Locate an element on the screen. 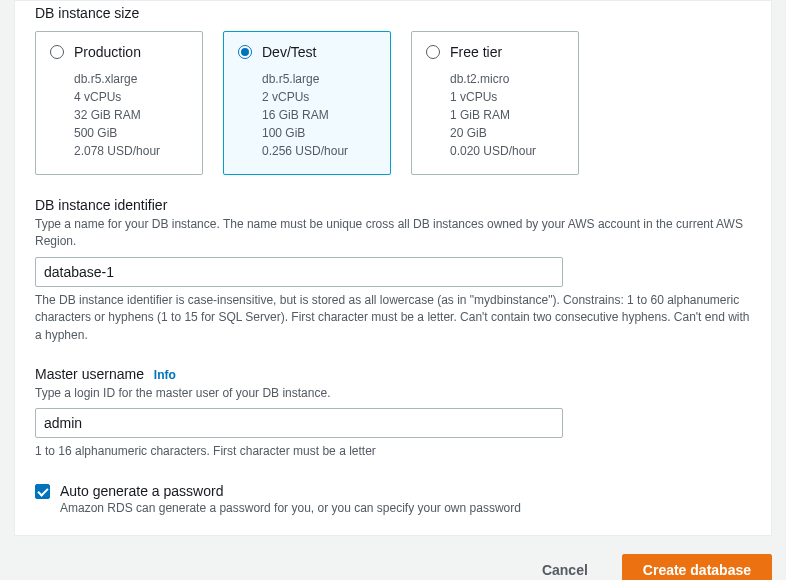 This screenshot has height=580, width=786. spec-line: 100 GiB is located at coordinates (319, 133).